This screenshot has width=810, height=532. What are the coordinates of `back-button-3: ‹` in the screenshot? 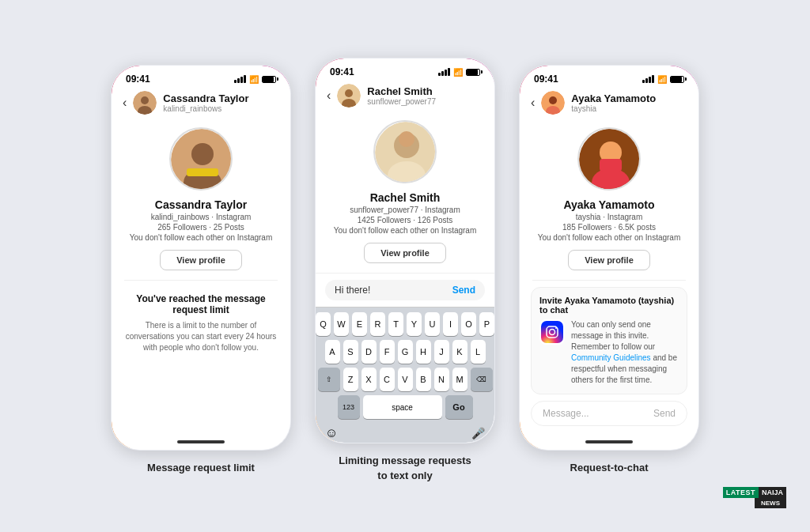 It's located at (533, 103).